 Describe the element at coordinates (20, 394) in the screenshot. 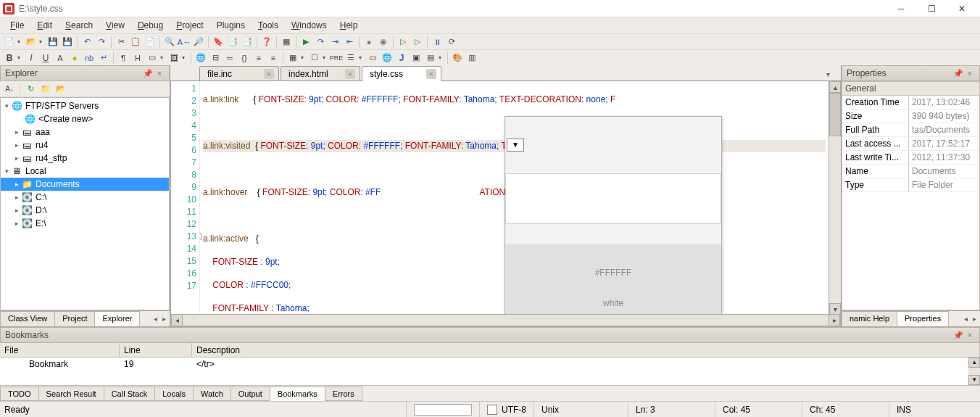

I see `tab-todo: TODO` at that location.